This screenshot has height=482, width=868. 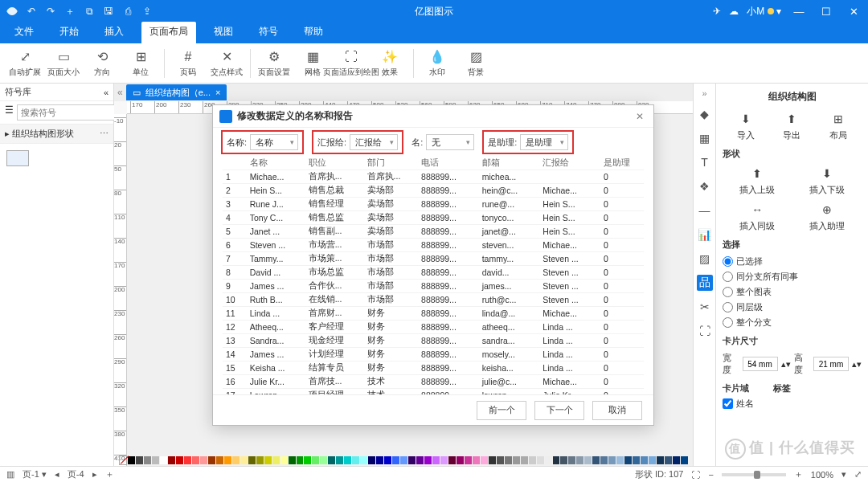 What do you see at coordinates (31, 11) in the screenshot?
I see `undo-icon: ↶` at bounding box center [31, 11].